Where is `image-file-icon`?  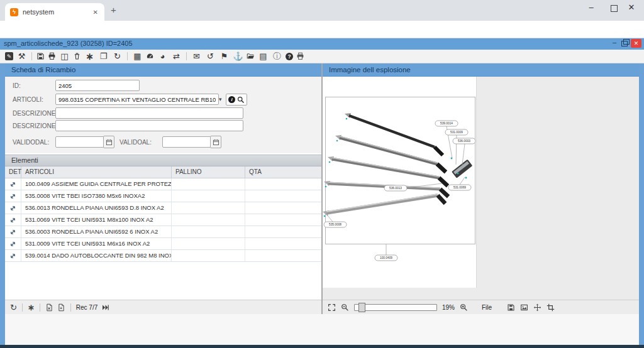
image-file-icon is located at coordinates (525, 308).